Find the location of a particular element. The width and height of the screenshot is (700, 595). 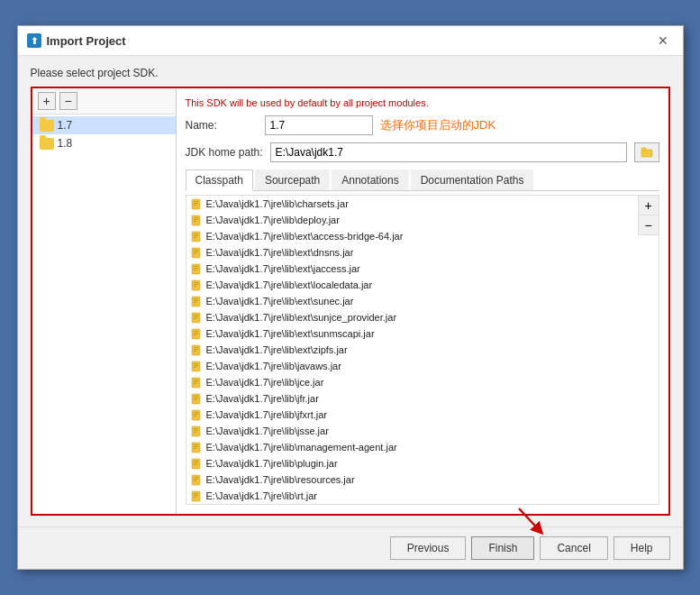

tab-documentation-paths: Documentation Paths is located at coordinates (472, 180).